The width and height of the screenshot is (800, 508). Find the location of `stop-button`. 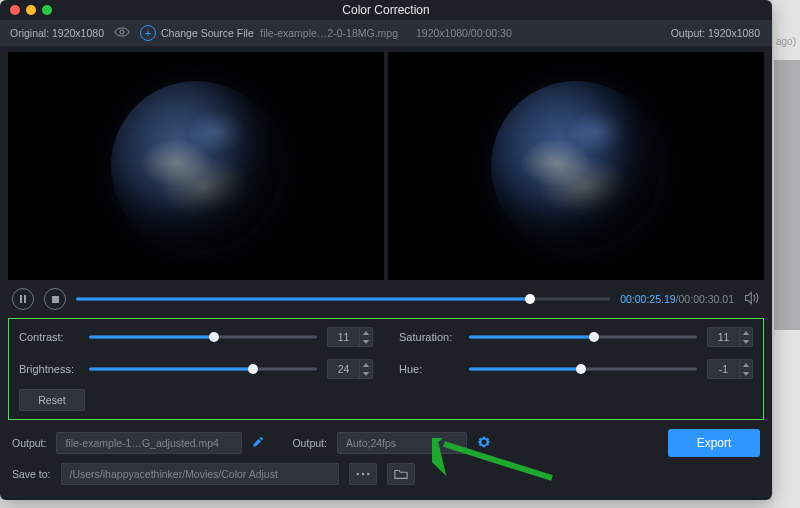

stop-button is located at coordinates (55, 299).